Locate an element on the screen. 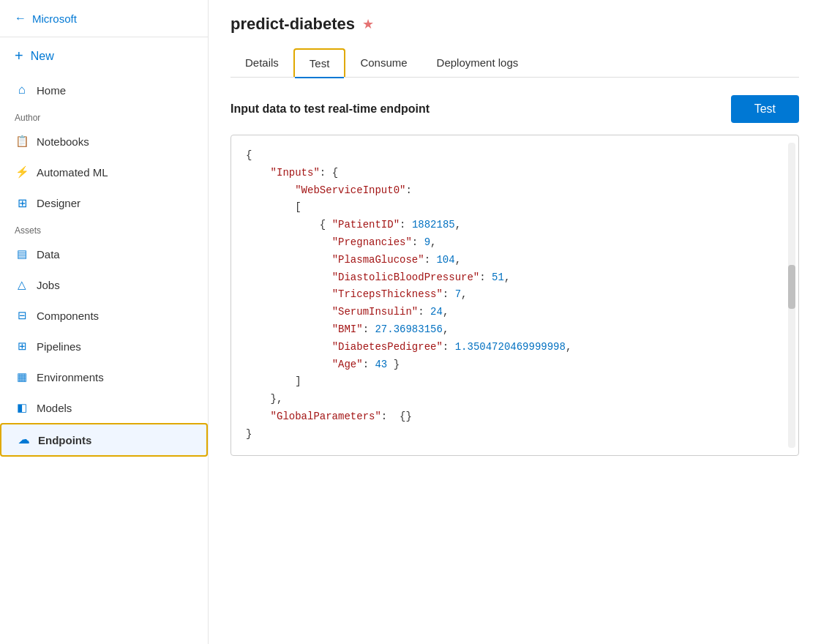 Image resolution: width=821 pixels, height=644 pixels. scrollbar-thumb is located at coordinates (792, 287).